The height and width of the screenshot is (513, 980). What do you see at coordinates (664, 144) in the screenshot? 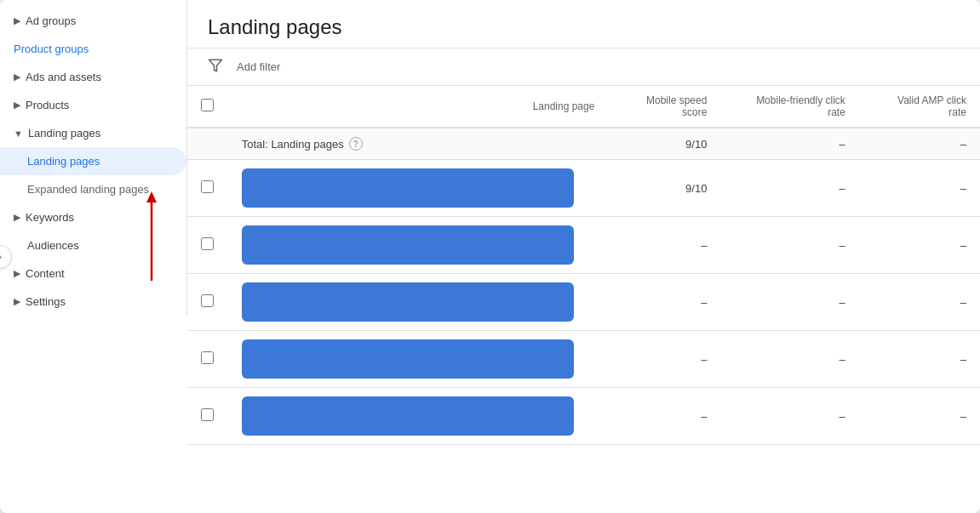
I see `td-total-mobile-speed: 9/10` at bounding box center [664, 144].